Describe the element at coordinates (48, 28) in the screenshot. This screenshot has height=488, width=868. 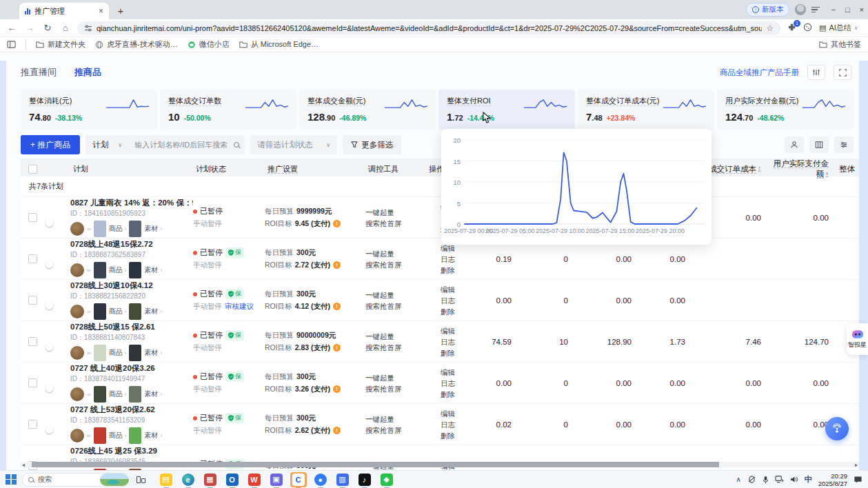
I see `reload-button: ↻` at that location.